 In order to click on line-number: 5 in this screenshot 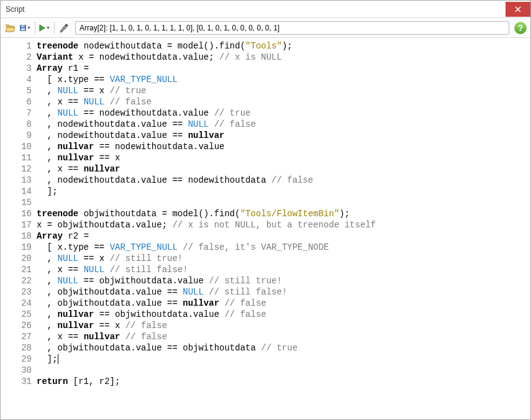, I will do `click(19, 91)`.